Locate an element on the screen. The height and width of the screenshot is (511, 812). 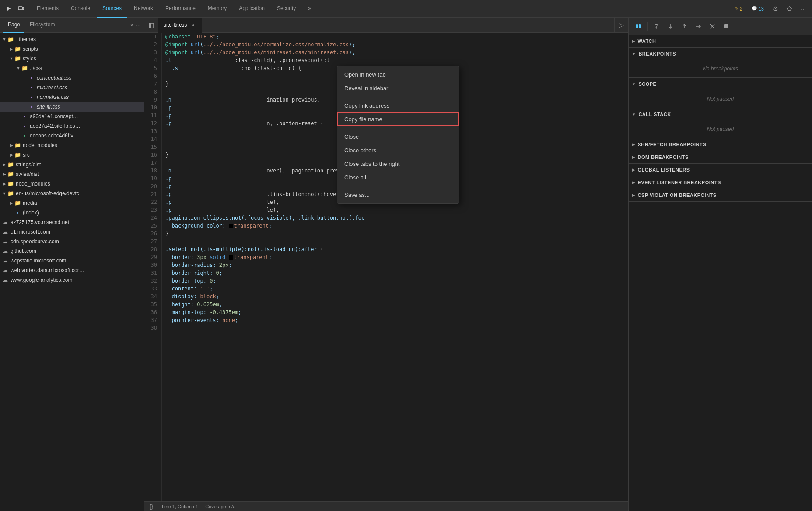
sidebar-tab-filesystem: Filesystem is located at coordinates (42, 25).